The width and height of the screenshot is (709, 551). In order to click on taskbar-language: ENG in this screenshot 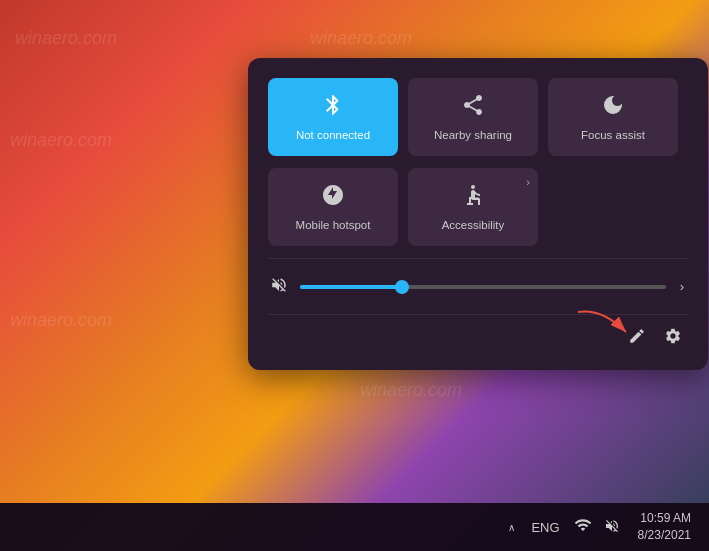, I will do `click(545, 528)`.